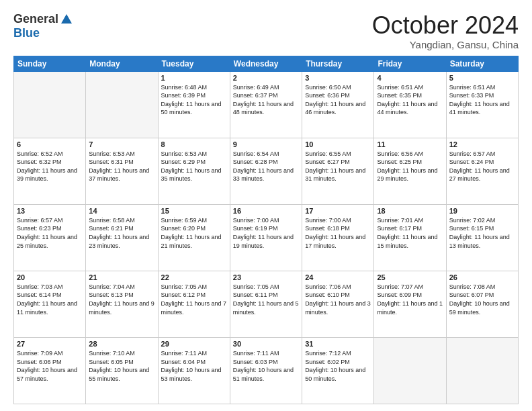 The width and height of the screenshot is (532, 411). I want to click on logo: General Blue, so click(43, 26).